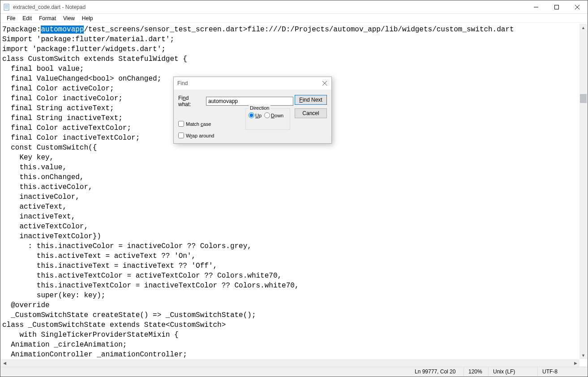 The width and height of the screenshot is (588, 377). Describe the element at coordinates (69, 18) in the screenshot. I see `menu-view: View` at that location.